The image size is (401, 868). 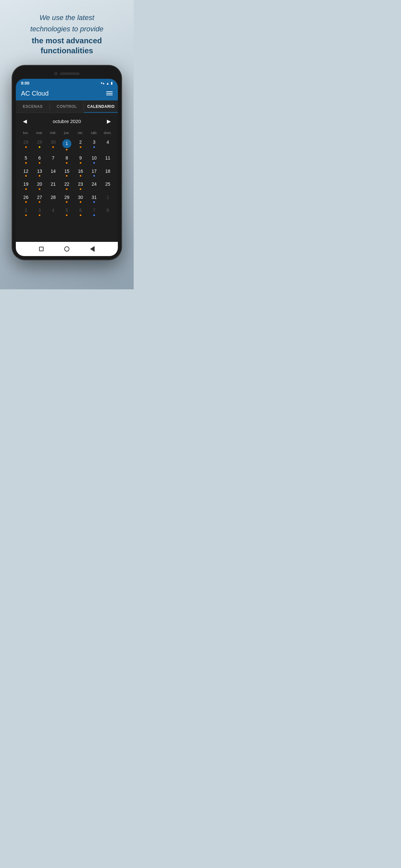 I want to click on header-italic-line2: technologies to provide, so click(x=67, y=29).